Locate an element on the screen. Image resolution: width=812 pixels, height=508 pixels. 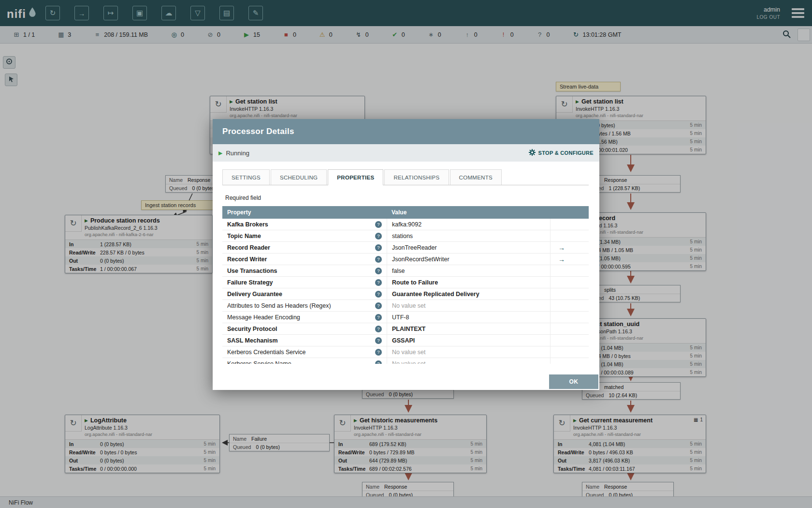
property-row-topic-name: Topic Name? stations is located at coordinates (406, 236).